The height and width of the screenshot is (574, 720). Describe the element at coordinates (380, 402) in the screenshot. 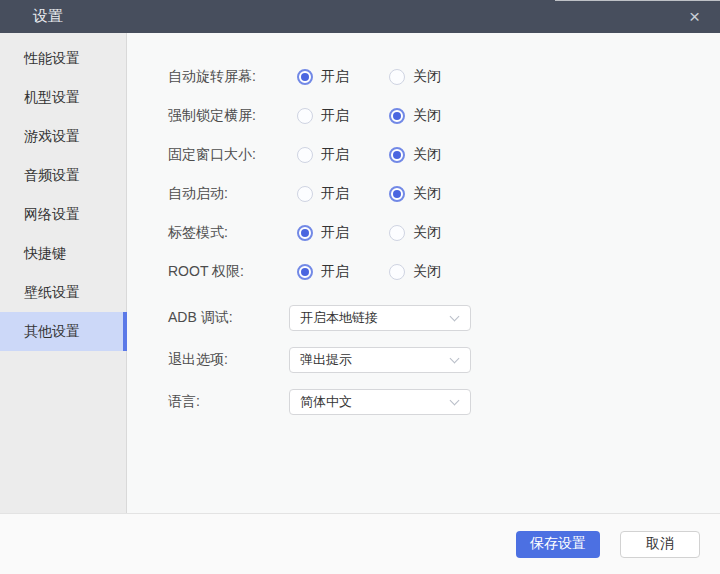

I see `language-select: 简体中文` at that location.